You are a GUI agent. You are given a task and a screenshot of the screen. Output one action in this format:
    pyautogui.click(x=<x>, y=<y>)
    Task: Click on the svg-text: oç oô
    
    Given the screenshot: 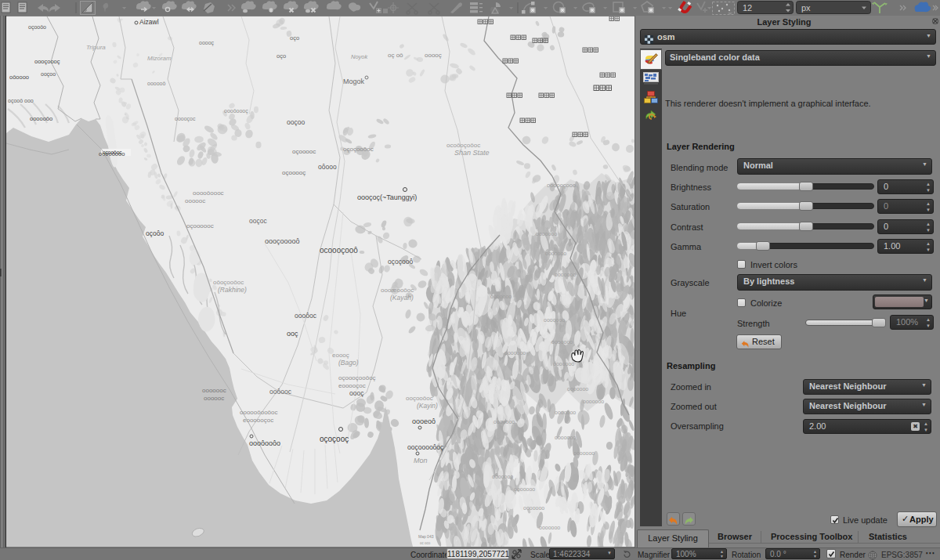 What is the action you would take?
    pyautogui.click(x=396, y=55)
    